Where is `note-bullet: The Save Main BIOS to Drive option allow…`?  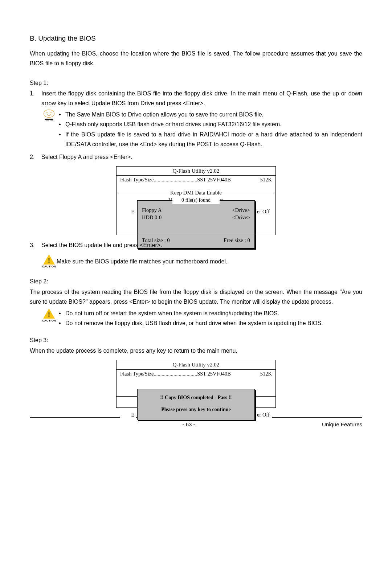 note-bullet: The Save Main BIOS to Drive option allow… is located at coordinates (211, 115).